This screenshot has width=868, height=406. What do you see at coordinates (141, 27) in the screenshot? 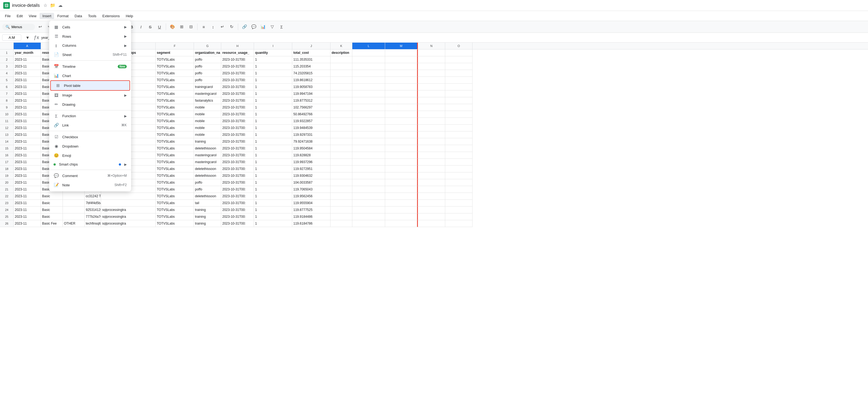
I see `italic-btn: I` at bounding box center [141, 27].